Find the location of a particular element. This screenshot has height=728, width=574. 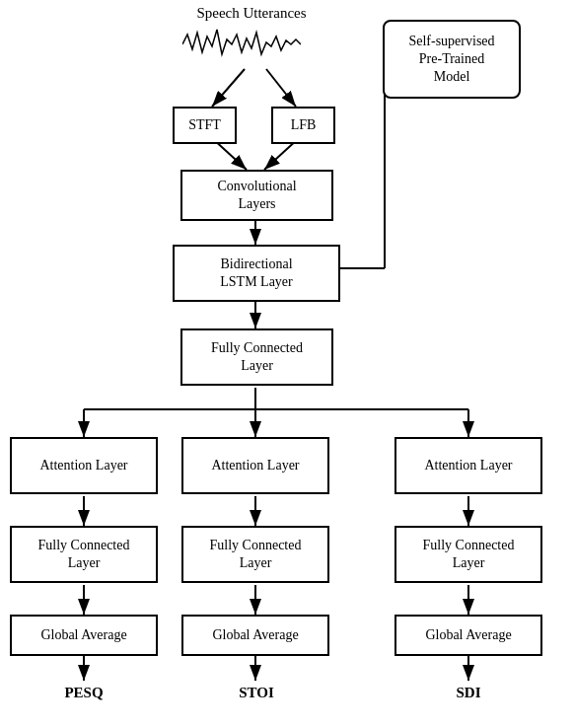

ga3-box: Global Average is located at coordinates (468, 635).